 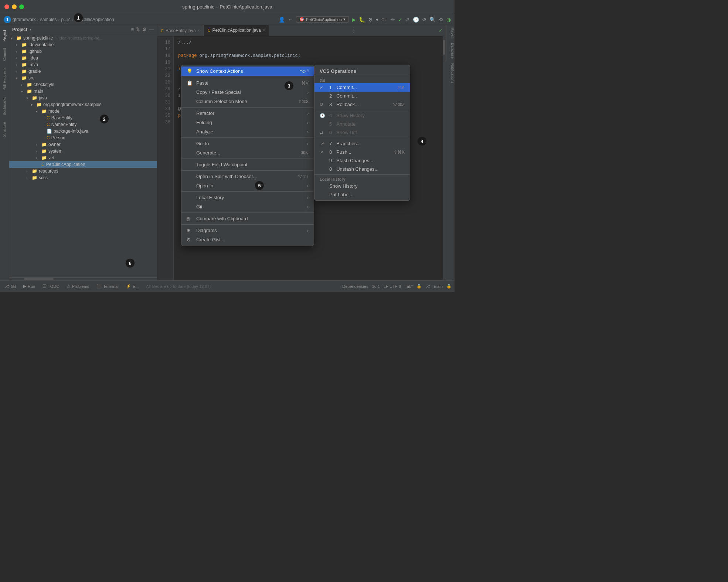 I want to click on breadcrumb-p: p...ic, so click(x=66, y=20).